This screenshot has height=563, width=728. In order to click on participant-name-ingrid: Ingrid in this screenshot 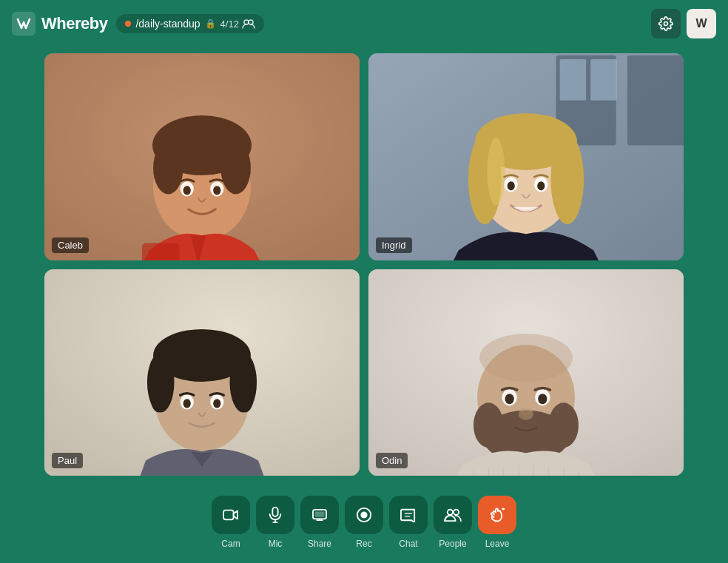, I will do `click(394, 246)`.